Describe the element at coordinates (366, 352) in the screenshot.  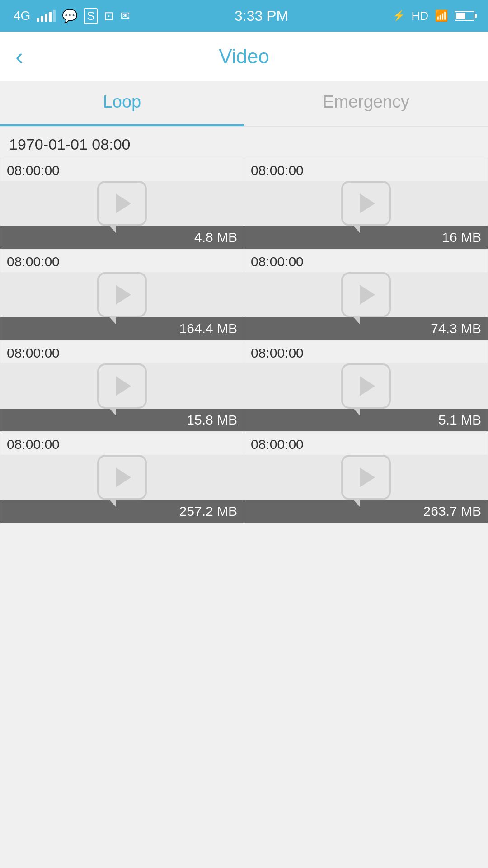
I see `video-timestamp-5: 08:00:00` at that location.